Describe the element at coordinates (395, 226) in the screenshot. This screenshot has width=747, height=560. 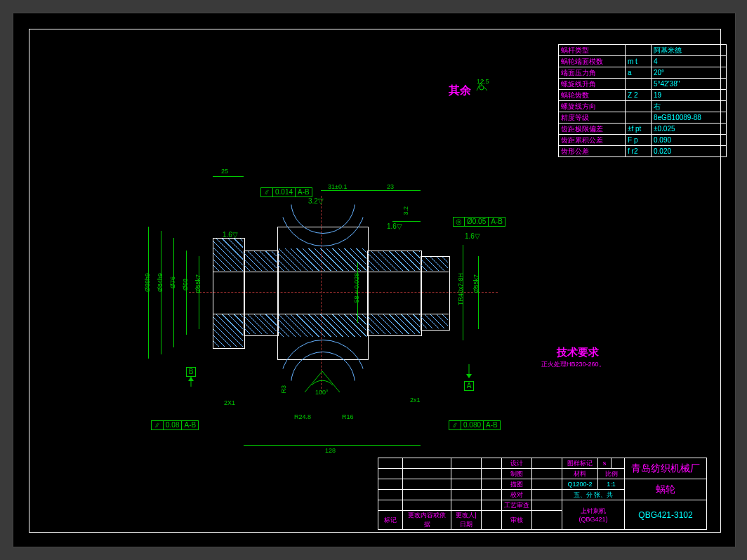
I see `surf-16-2: 1.6▽` at that location.